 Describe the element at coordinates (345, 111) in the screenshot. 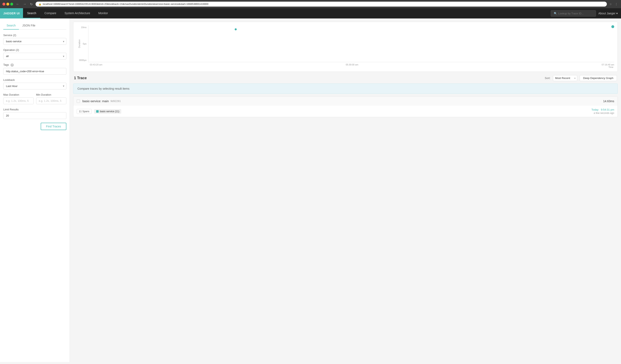

I see `trace-item-body: 11 Spans basic-service (11) Today 9:54:3…` at that location.